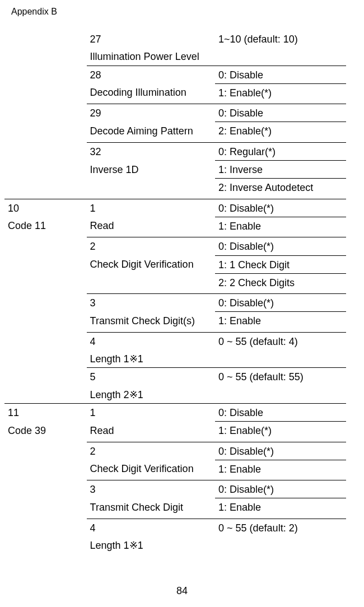 This screenshot has width=364, height=607. Describe the element at coordinates (175, 131) in the screenshot. I see `table-row: Decode Aiming Pattern2: Enable(*)` at that location.